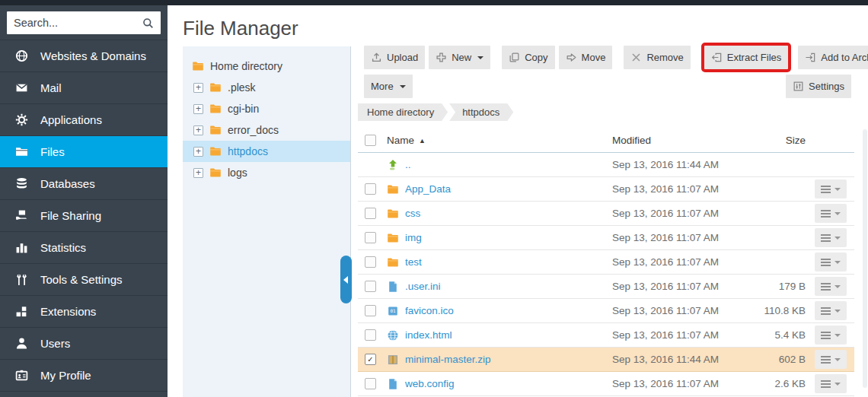  I want to click on breadcrumb-item-httpdocs: httpdocs, so click(481, 113).